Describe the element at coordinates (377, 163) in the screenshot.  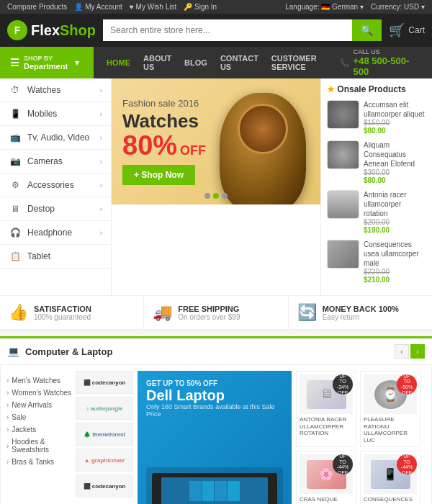
I see `onsale-item-2: Aliquam Consequatus Aenean Elofend $300.…` at that location.